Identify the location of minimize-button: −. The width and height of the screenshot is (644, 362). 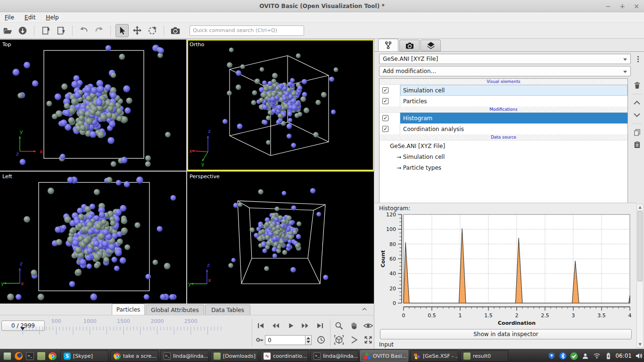
(608, 6).